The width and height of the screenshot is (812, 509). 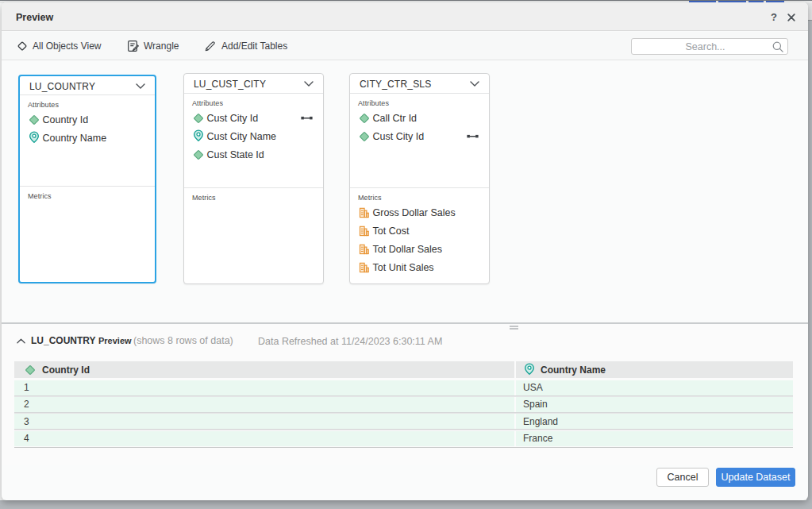 What do you see at coordinates (705, 46) in the screenshot?
I see `search-input` at bounding box center [705, 46].